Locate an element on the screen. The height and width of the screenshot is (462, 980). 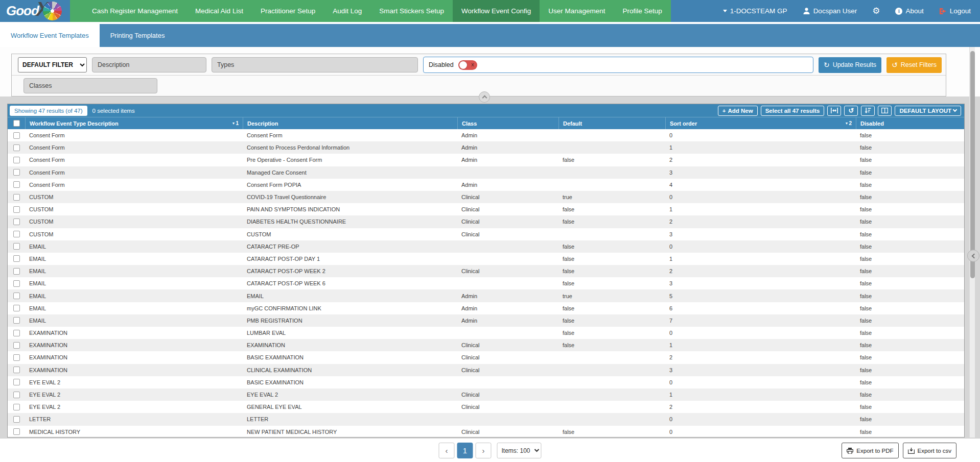
side-panel-handle is located at coordinates (973, 256).